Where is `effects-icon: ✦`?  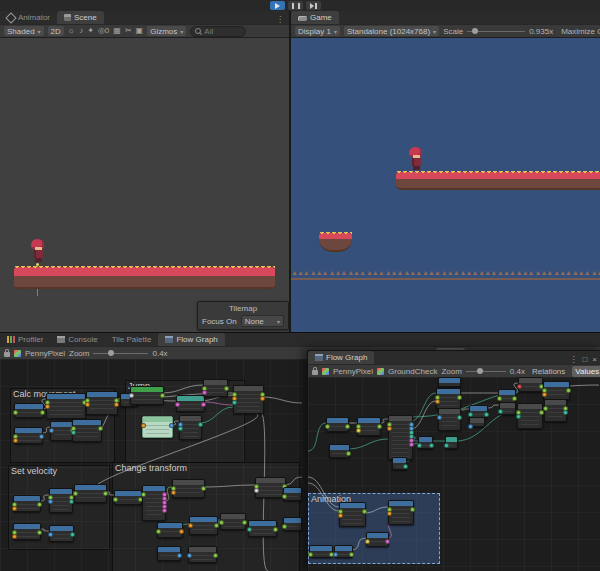 effects-icon: ✦ is located at coordinates (90, 31).